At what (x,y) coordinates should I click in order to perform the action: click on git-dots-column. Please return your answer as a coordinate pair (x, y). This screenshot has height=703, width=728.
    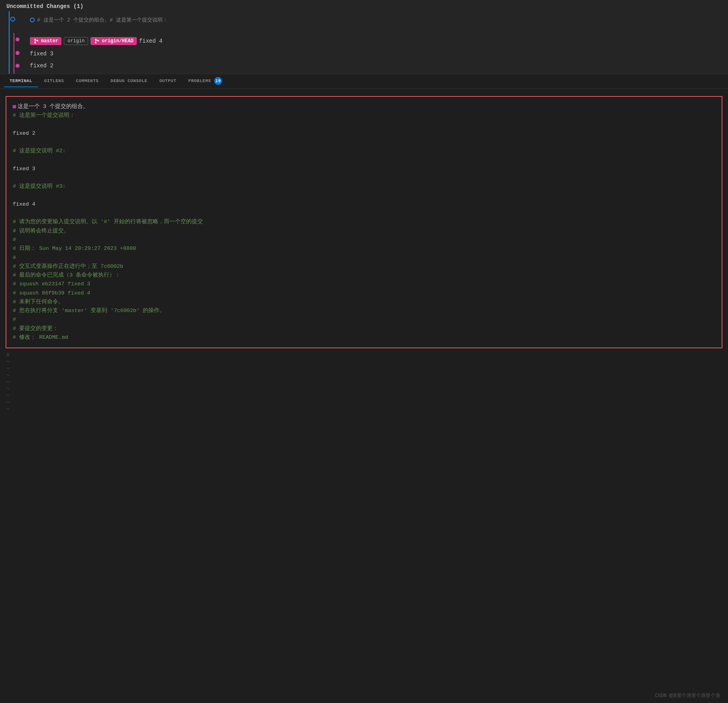
    Looking at the image, I should click on (15, 42).